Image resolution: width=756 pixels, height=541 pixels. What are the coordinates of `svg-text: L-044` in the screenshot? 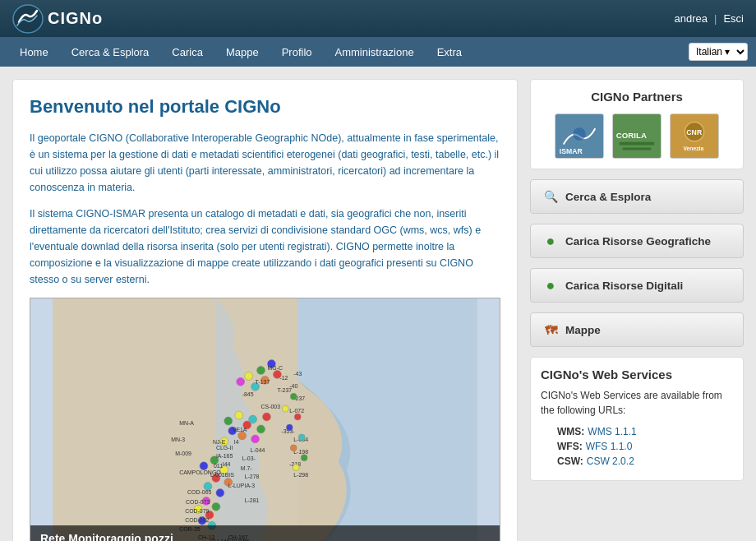 It's located at (258, 451).